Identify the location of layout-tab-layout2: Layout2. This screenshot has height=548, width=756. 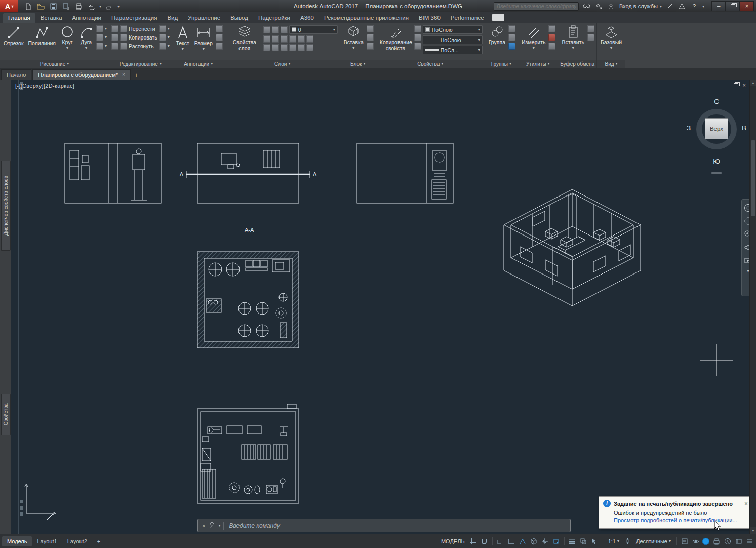
(77, 541).